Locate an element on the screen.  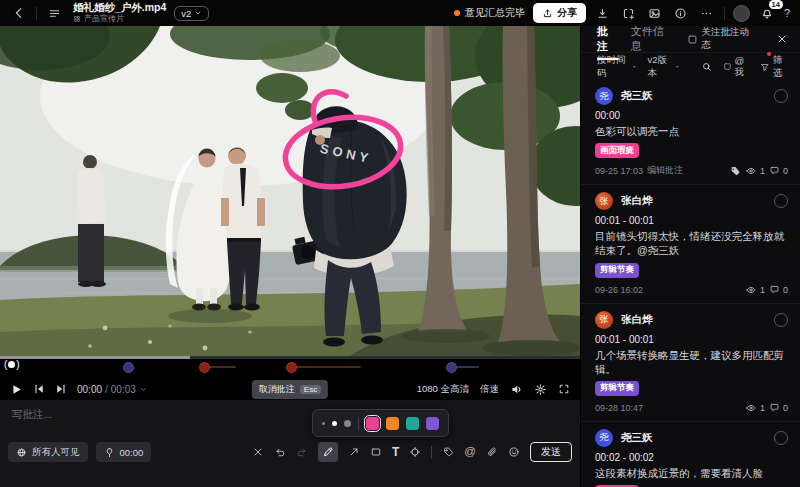
clear-annotation-button is located at coordinates (258, 452).